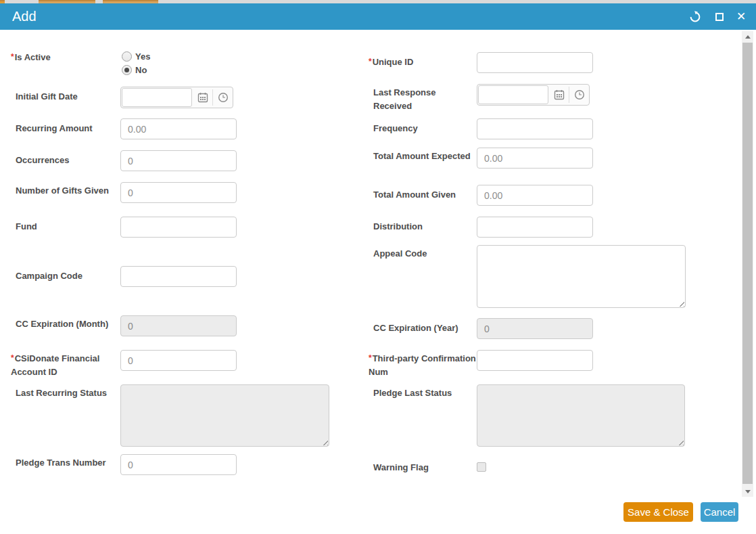 The width and height of the screenshot is (756, 534). Describe the element at coordinates (422, 365) in the screenshot. I see `field-label-third-party-confirmation-num: *Third-party Confirmation Num` at that location.